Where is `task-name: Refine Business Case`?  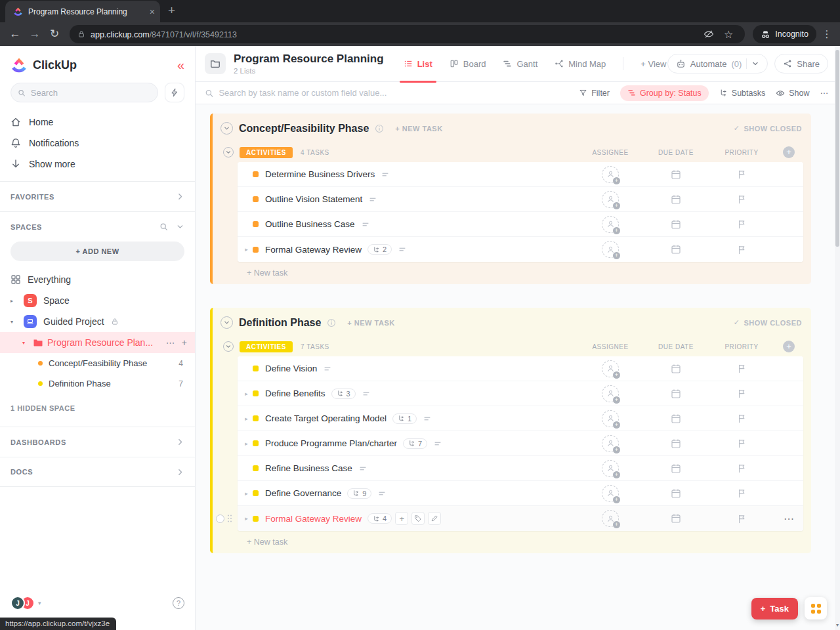 task-name: Refine Business Case is located at coordinates (308, 469).